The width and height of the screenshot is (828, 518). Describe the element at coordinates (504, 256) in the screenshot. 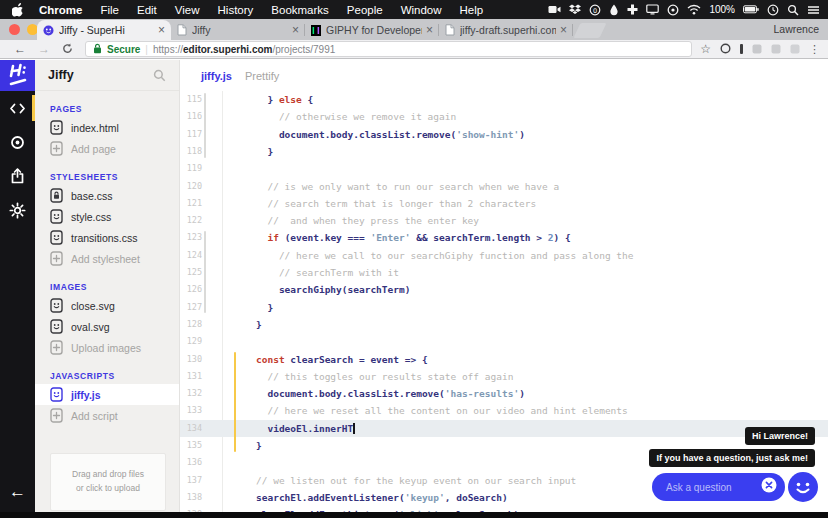

I see `code-line: 124 // here we call to our searchGiphy f…` at that location.